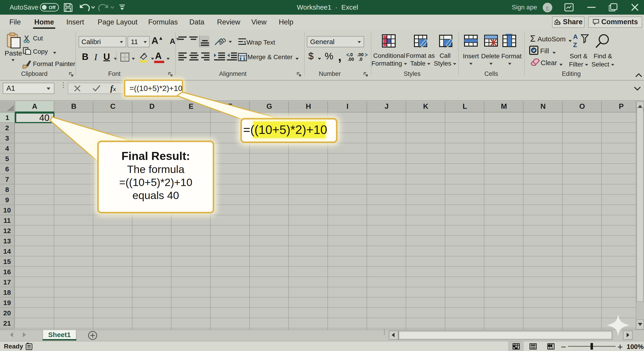  What do you see at coordinates (575, 45) in the screenshot?
I see `svg-text: Z` at bounding box center [575, 45].